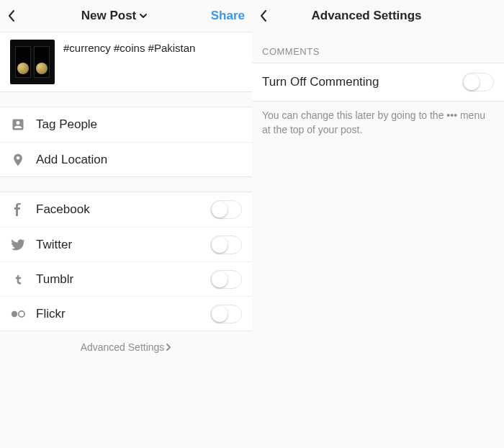 The height and width of the screenshot is (448, 504). What do you see at coordinates (139, 125) in the screenshot?
I see `tag-people-label: Tag People` at bounding box center [139, 125].